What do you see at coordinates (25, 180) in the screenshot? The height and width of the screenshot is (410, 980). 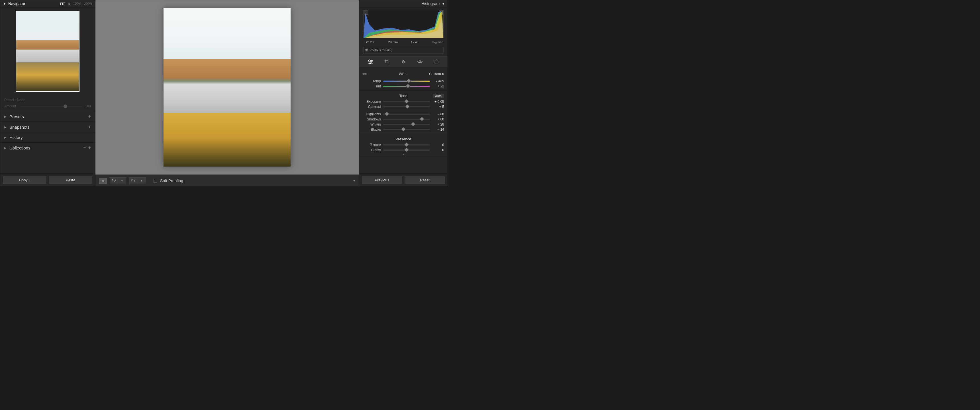 I see `copy-button: Copy...` at bounding box center [25, 180].